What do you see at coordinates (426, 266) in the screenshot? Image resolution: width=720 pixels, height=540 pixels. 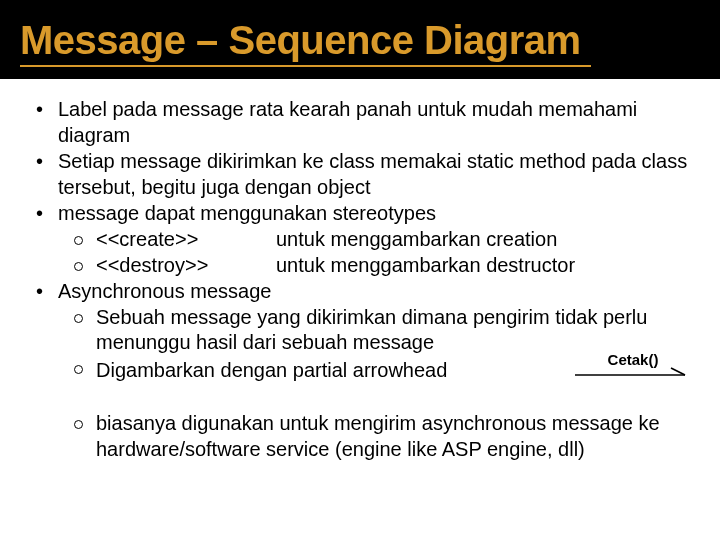 I see `stereotype-desc: untuk menggambarkan destructor` at bounding box center [426, 266].